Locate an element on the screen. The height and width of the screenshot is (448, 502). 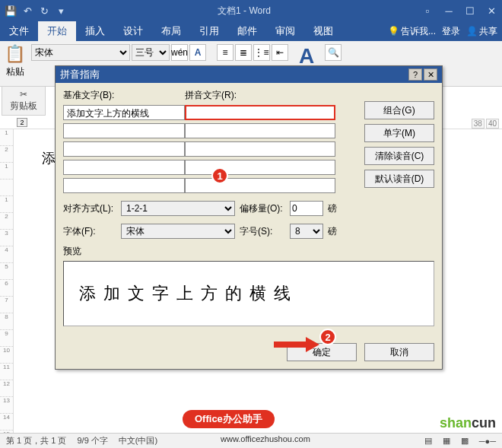
base-text-label: 基准文字(B): is located at coordinates (124, 96).